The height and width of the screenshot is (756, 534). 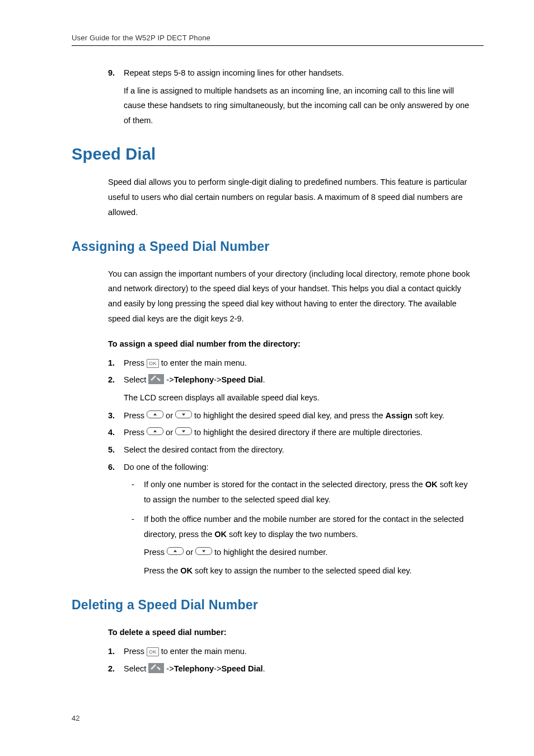 What do you see at coordinates (290, 197) in the screenshot?
I see `speed-dial-intro: Speed dial allows you to perform single-…` at bounding box center [290, 197].